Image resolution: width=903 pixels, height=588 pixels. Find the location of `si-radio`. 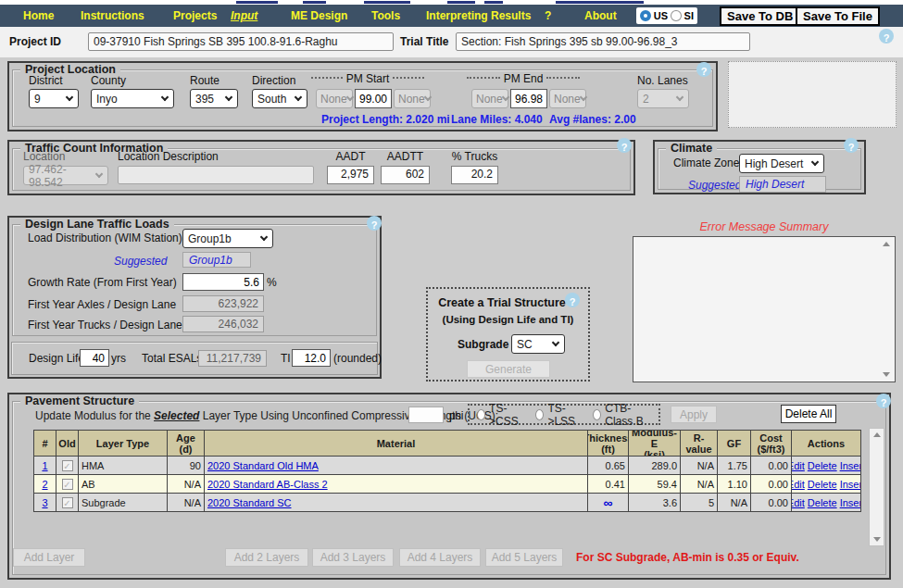

si-radio is located at coordinates (676, 16).